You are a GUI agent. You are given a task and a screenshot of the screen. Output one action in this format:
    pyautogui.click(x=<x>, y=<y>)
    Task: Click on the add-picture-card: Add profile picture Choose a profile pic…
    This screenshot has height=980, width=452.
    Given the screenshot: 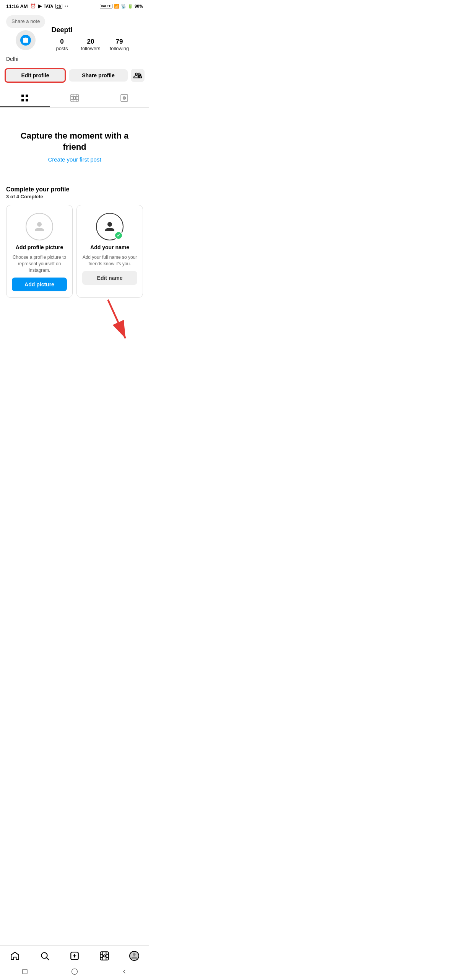 What is the action you would take?
    pyautogui.click(x=39, y=251)
    